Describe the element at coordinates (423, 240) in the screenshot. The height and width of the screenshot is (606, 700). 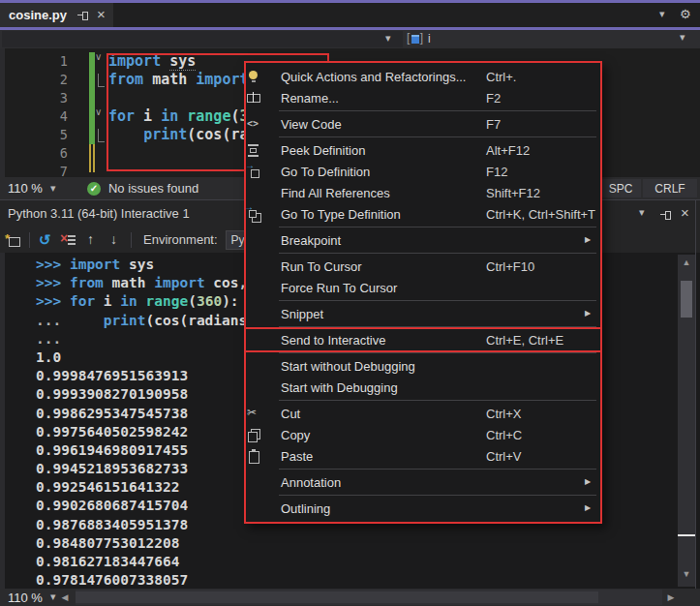
I see `menu-item-breakpoint: Breakpoint` at that location.